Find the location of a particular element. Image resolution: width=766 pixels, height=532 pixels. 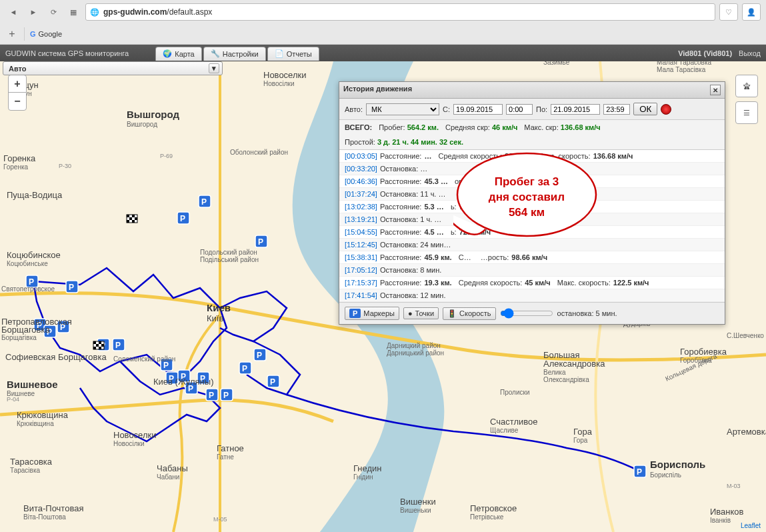

speed-button: 🚦 Скорость is located at coordinates (469, 313).